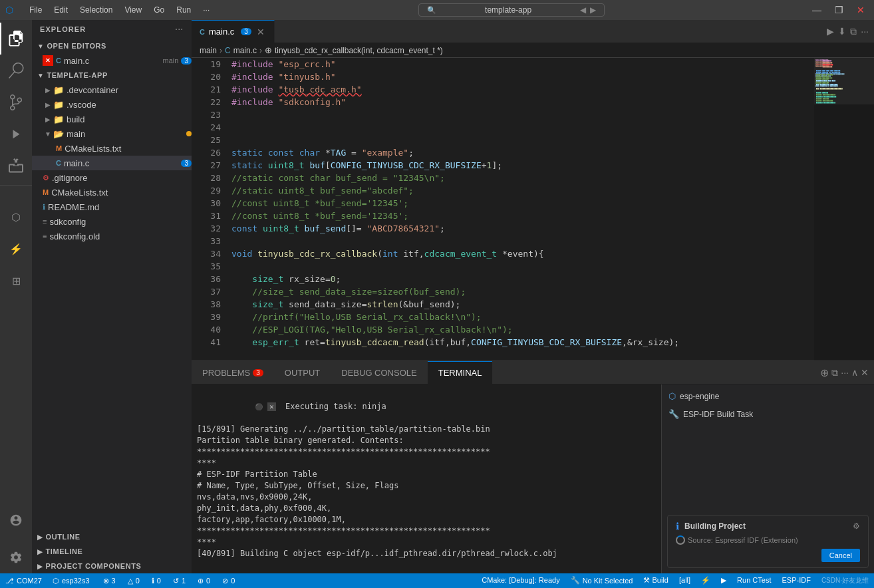  I want to click on activity-source-control, so click(16, 102).